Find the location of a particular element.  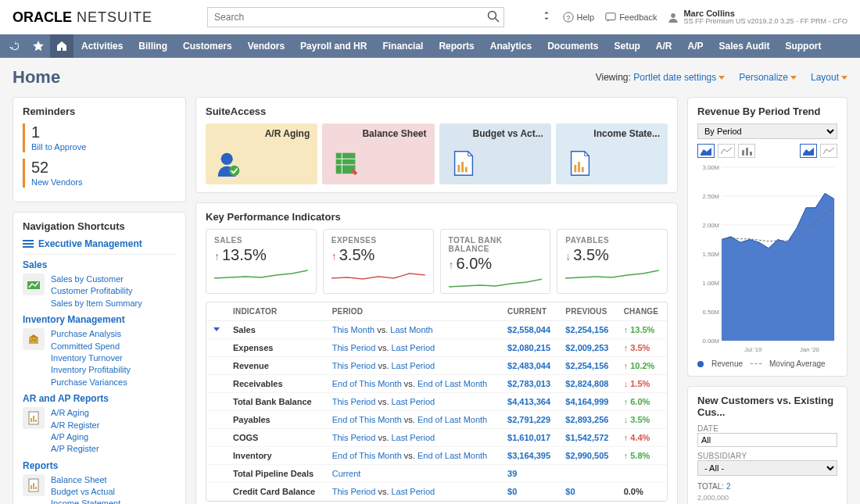

kpi-row: InventoryEnd of This Month vs. End of La… is located at coordinates (436, 456).